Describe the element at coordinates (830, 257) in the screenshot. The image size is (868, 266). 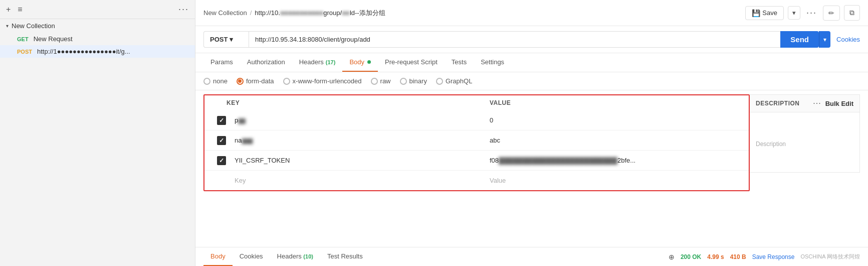
I see `watermark: OSCHINA 网络技术阿煌` at that location.